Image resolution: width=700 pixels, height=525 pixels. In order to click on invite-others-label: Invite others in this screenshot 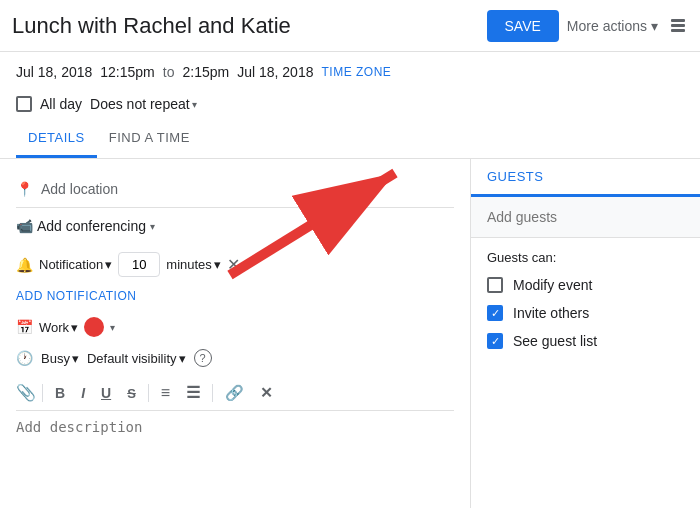, I will do `click(551, 313)`.